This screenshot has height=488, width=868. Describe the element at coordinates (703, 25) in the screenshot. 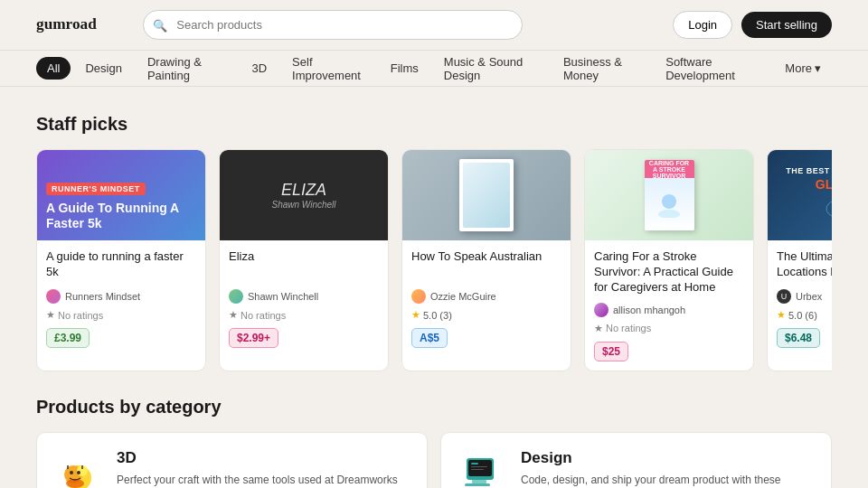

I see `login-button: Login` at that location.